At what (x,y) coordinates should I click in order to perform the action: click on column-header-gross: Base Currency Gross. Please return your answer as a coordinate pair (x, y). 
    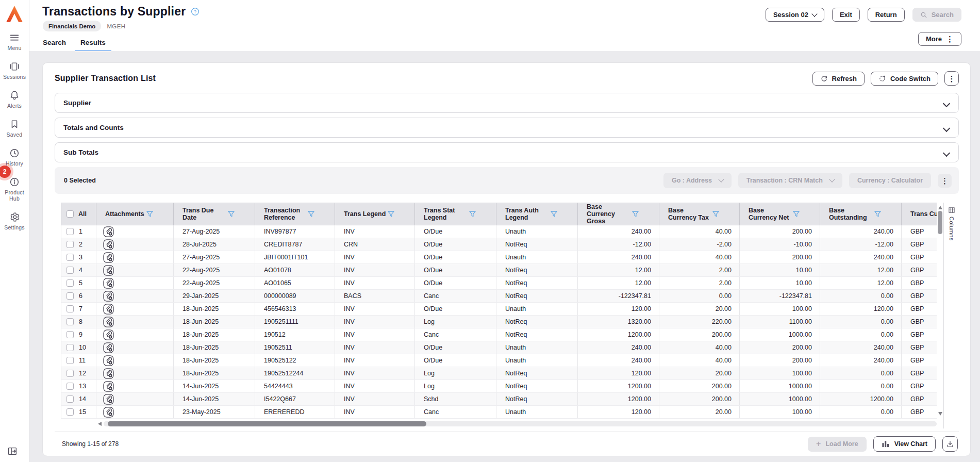
    Looking at the image, I should click on (619, 214).